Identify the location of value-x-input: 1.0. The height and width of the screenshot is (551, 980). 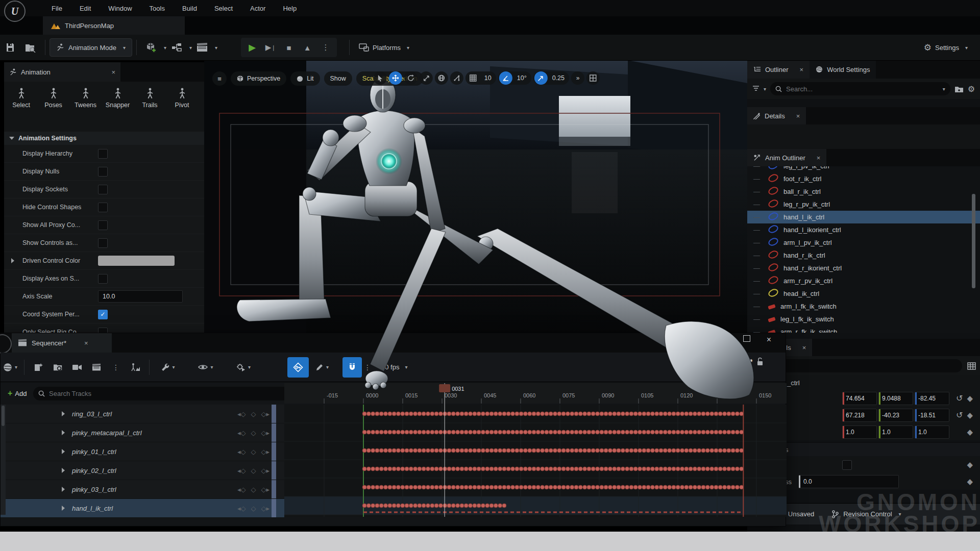
(860, 432).